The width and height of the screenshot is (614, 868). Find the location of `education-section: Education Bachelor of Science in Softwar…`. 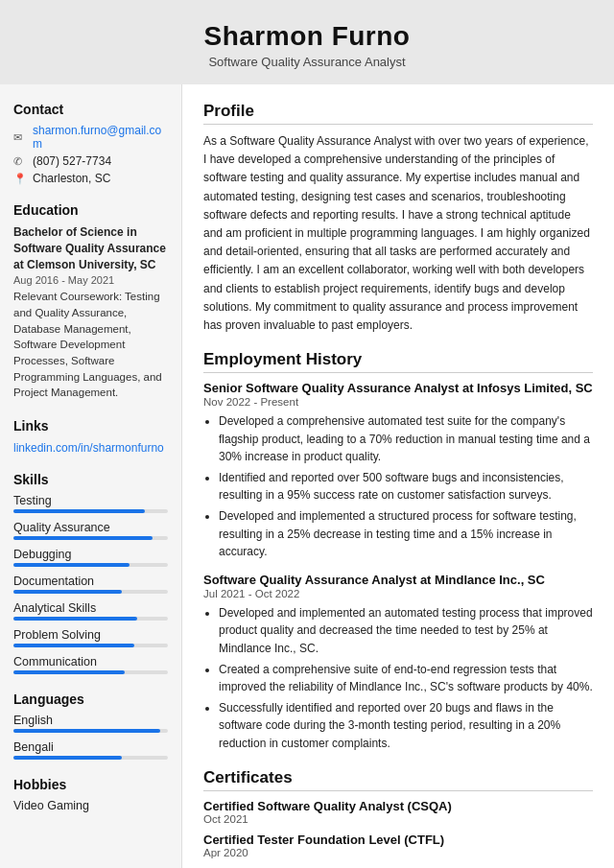

education-section: Education Bachelor of Science in Softwar… is located at coordinates (90, 301).